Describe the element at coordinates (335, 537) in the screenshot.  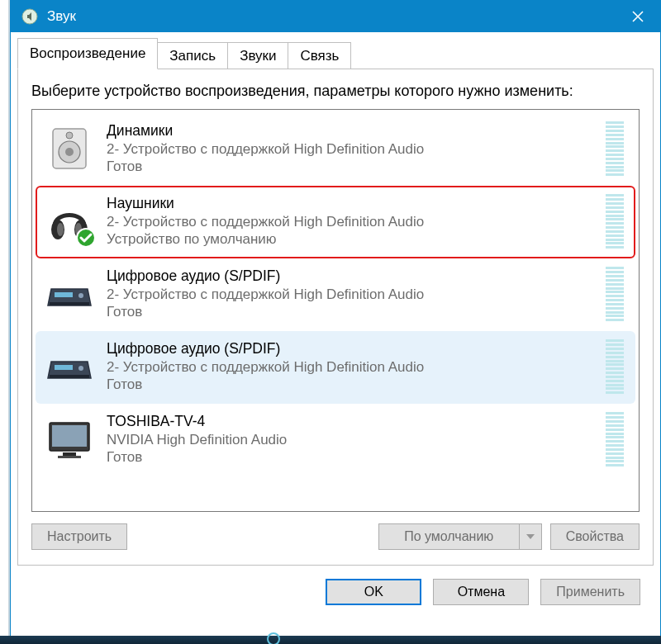
I see `lower-button-bar: Настроить По умолчанию Свойства` at that location.